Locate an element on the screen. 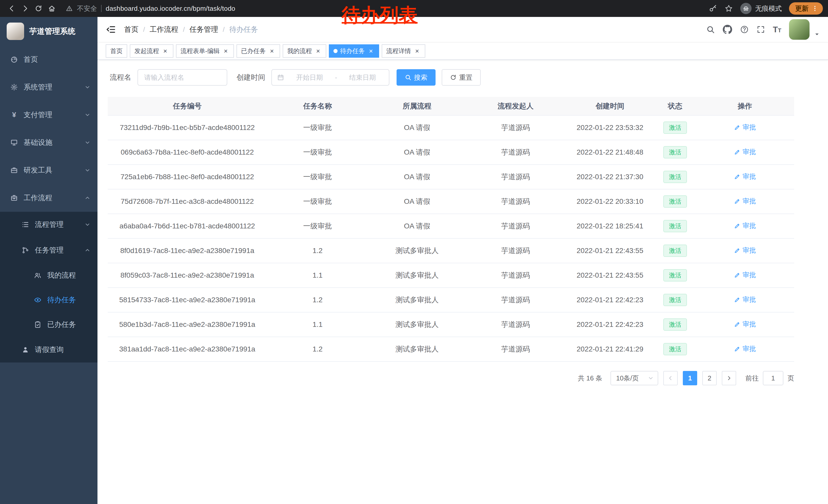 The image size is (828, 504). tabs-bar: 首页 发起流程 流程表单-编辑 已办任务 我的流程 待办任务 is located at coordinates (463, 51).